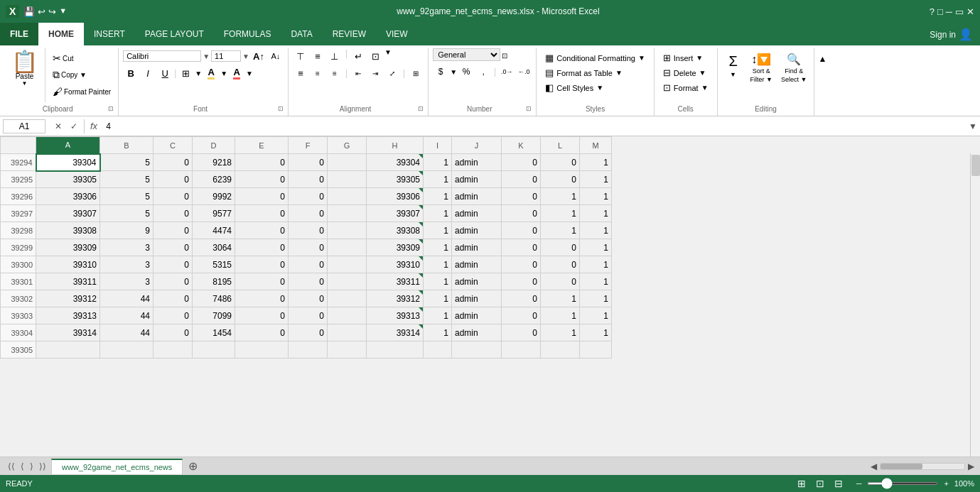 Image resolution: width=980 pixels, height=492 pixels. What do you see at coordinates (249, 74) in the screenshot?
I see `font-color-dropdown: ▼` at bounding box center [249, 74].